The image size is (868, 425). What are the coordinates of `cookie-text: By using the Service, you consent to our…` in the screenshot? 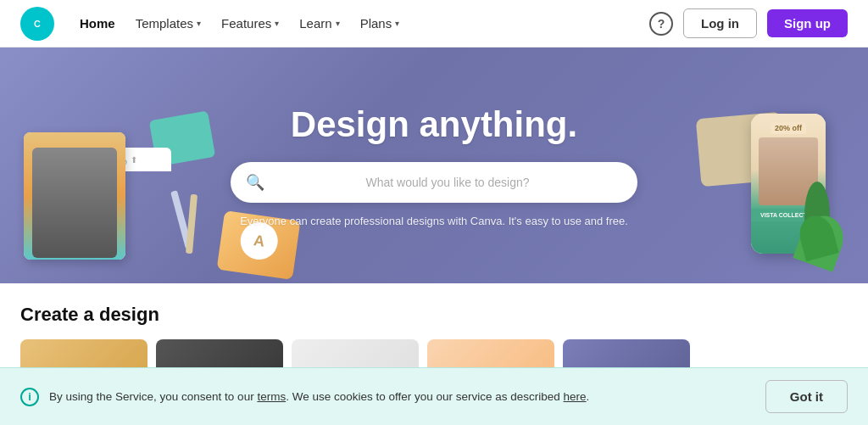 It's located at (402, 397).